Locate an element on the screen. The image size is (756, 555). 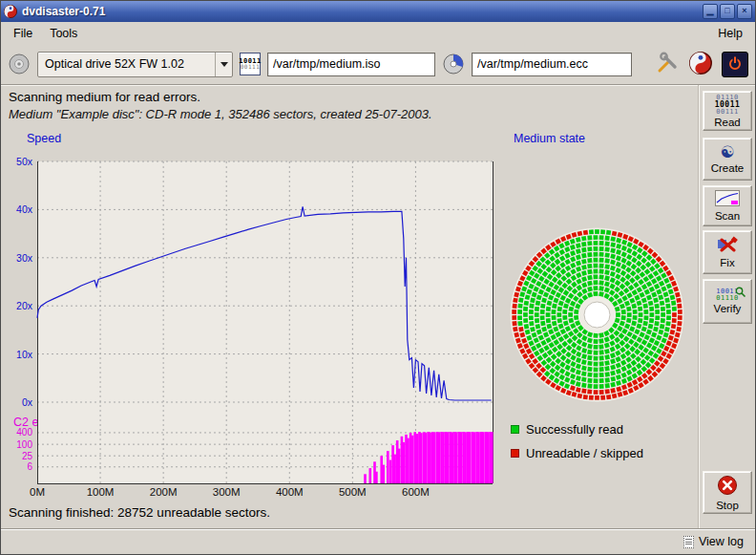
binary-digits-icon: 01110 10011 00111 is located at coordinates (727, 105).